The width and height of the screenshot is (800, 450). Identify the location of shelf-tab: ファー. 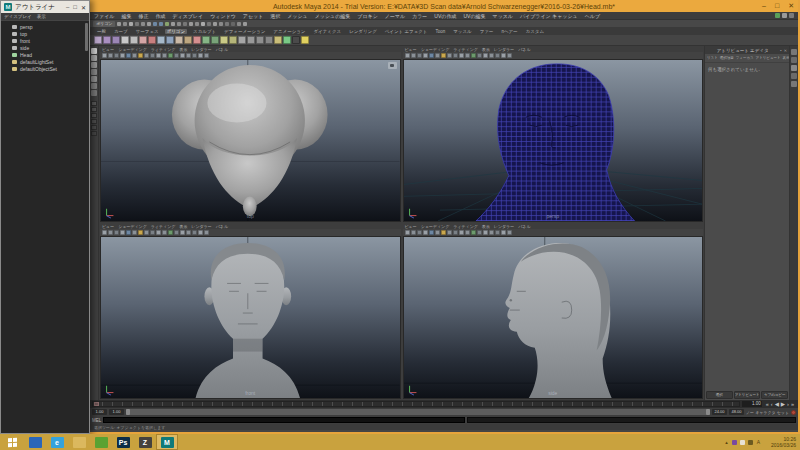
(487, 32).